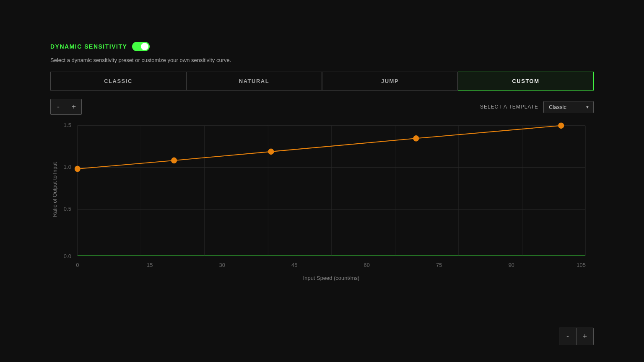  I want to click on zoom-minus-top: -, so click(58, 107).